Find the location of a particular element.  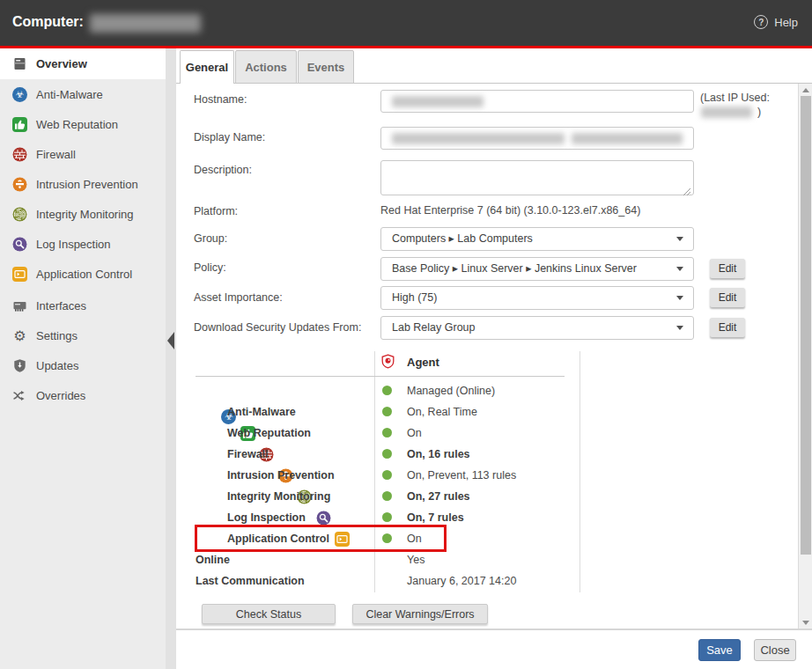

help-button: ? Help is located at coordinates (776, 22).